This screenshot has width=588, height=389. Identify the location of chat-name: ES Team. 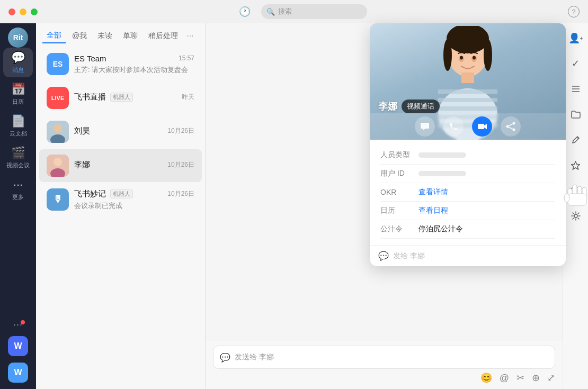
(90, 58).